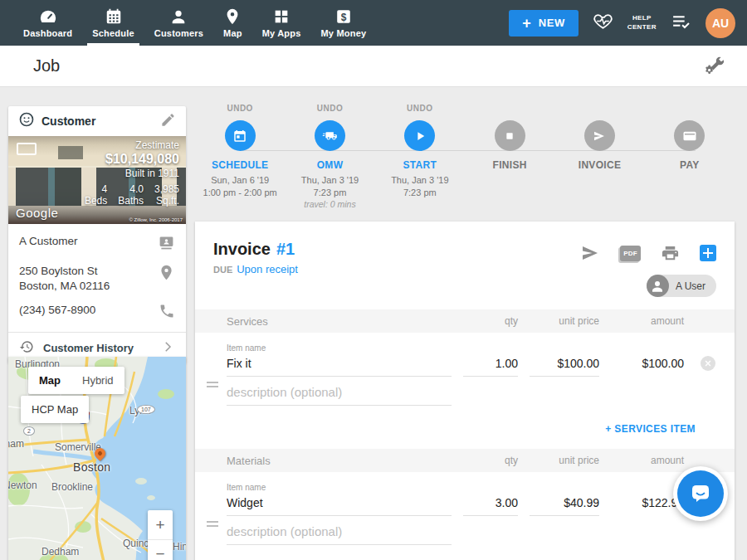  What do you see at coordinates (240, 181) in the screenshot?
I see `schedule-date: Sun, Jan 6 '19` at bounding box center [240, 181].